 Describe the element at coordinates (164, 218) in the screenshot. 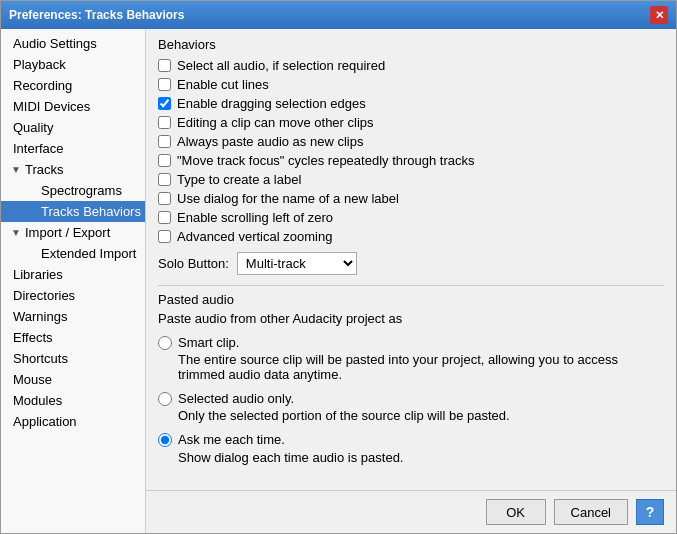

I see `checkbox-enable-scrolling` at that location.